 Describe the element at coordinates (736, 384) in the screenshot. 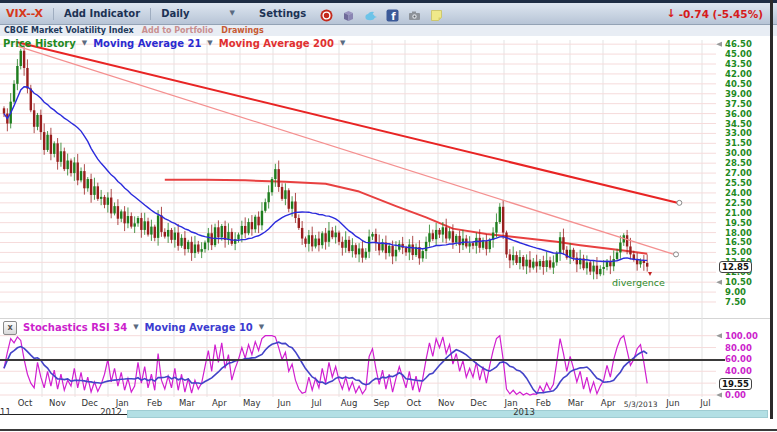

I see `stoch-value-badge: 19.55` at that location.